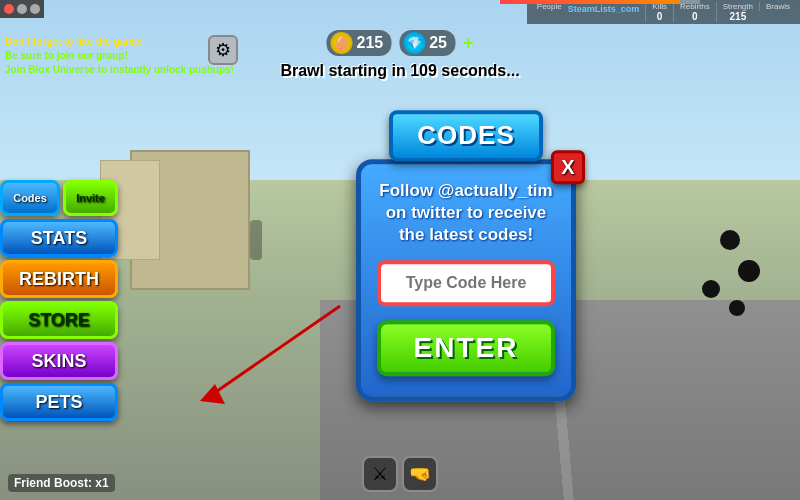 Image resolution: width=800 pixels, height=500 pixels. What do you see at coordinates (22, 9) in the screenshot?
I see `window-controls` at bounding box center [22, 9].